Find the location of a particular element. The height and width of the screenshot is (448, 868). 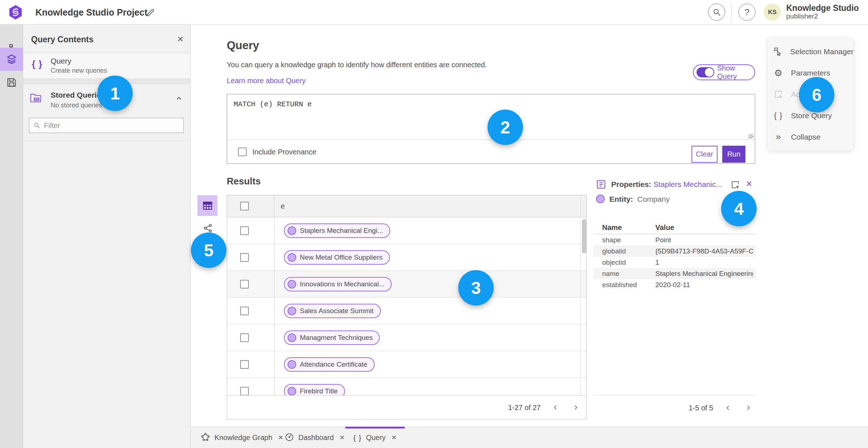

selection-manager-icon is located at coordinates (778, 52).